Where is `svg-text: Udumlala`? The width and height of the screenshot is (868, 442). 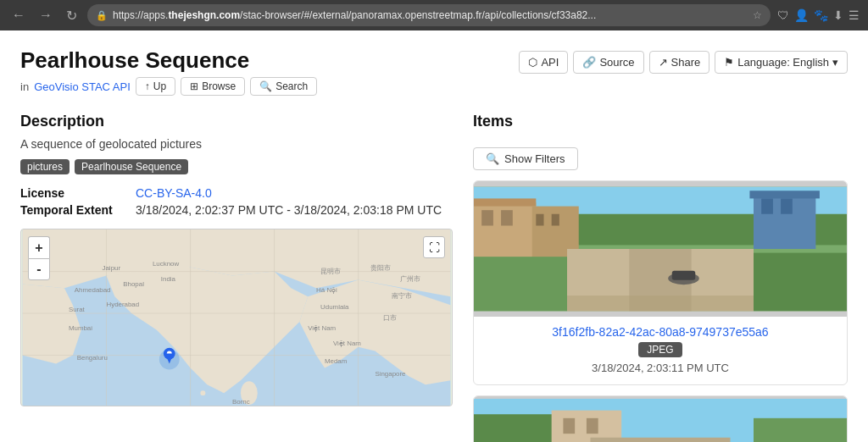
svg-text: Udumlala is located at coordinates (335, 307).